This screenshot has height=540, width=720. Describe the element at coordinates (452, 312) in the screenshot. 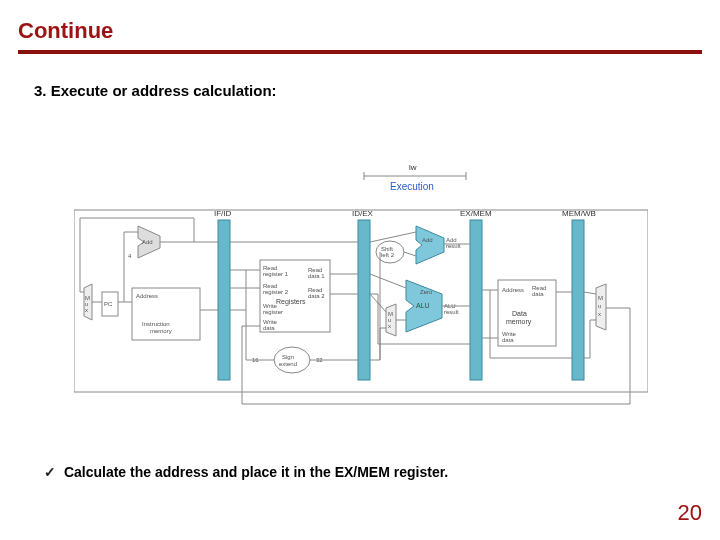

I see `svg-text: result` at that location.